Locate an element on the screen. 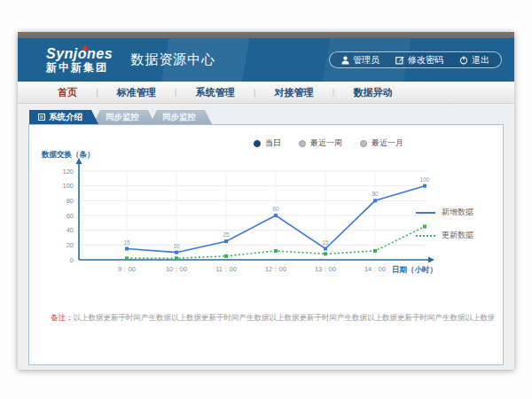  nav-item-data-change: 数据异动 is located at coordinates (372, 92).